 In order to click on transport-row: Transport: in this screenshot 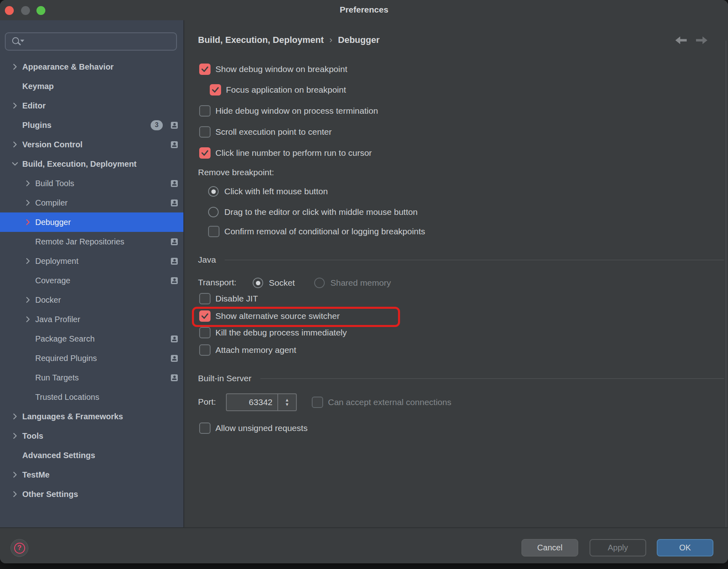, I will do `click(217, 282)`.